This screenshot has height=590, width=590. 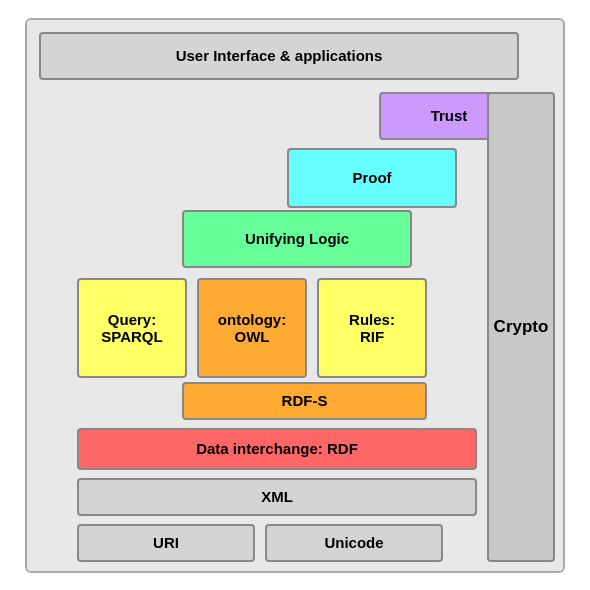 What do you see at coordinates (252, 328) in the screenshot?
I see `owl-box: ontology: OWL` at bounding box center [252, 328].